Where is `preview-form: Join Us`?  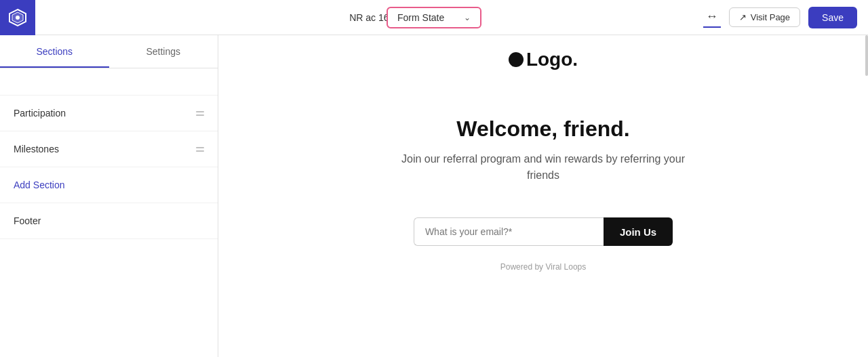 preview-form: Join Us is located at coordinates (543, 232).